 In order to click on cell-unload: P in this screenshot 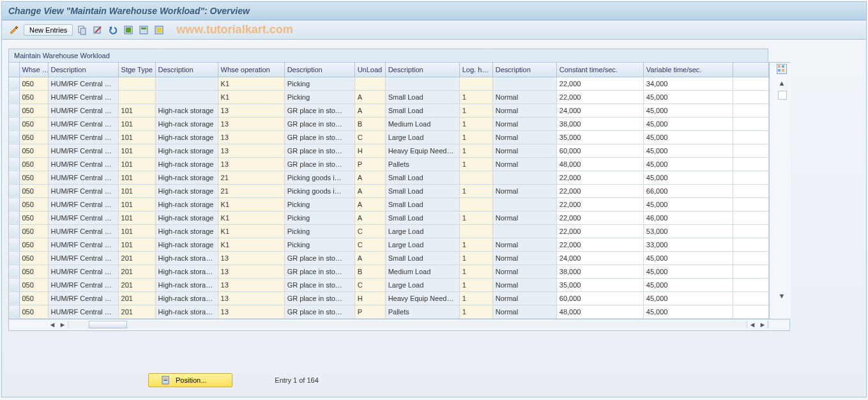, I will do `click(370, 164)`.